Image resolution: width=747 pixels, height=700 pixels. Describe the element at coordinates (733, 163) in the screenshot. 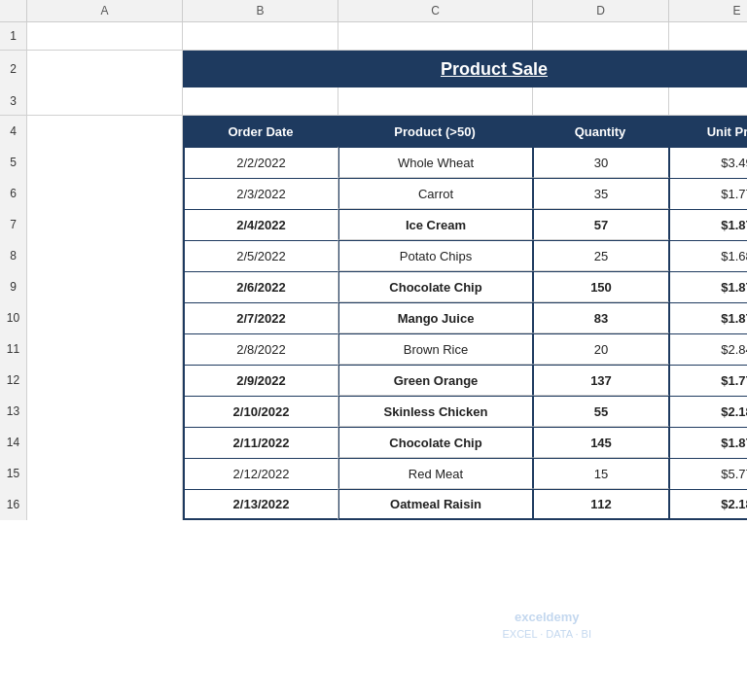

I see `price-value: $3.49` at that location.